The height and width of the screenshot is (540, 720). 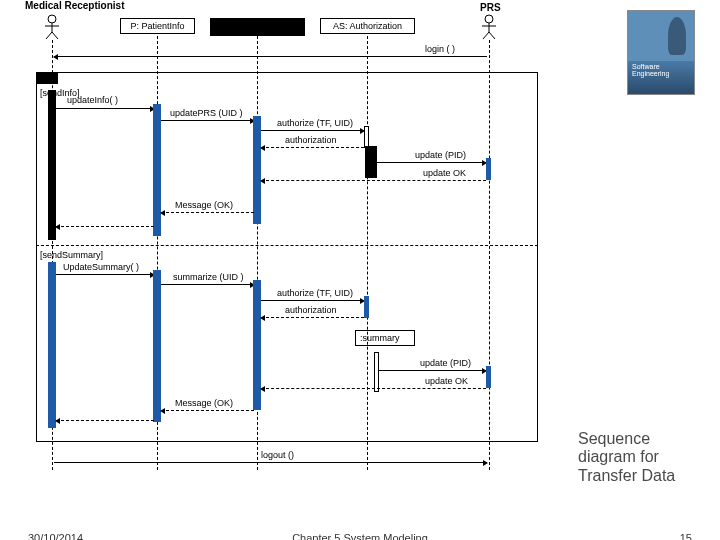 I want to click on arrow-messageok2b, so click(x=105, y=420).